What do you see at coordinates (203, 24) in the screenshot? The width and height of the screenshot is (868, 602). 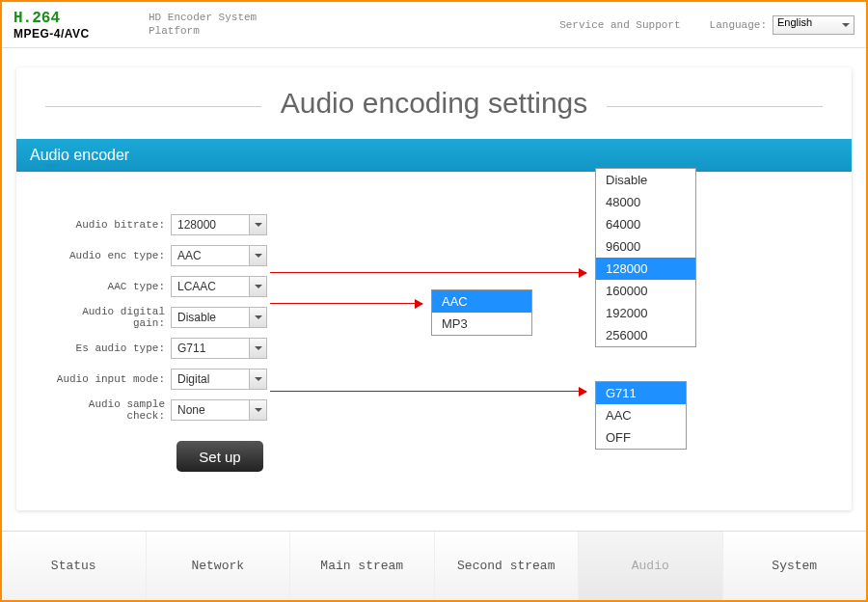 I see `header-subtitle: HD Encoder System Platform` at bounding box center [203, 24].